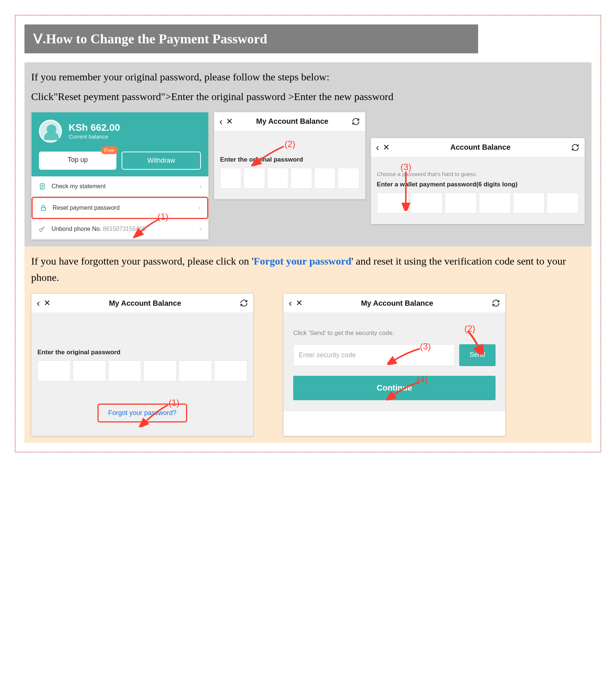 Image resolution: width=616 pixels, height=700 pixels. I want to click on reset-label: Reset payment password, so click(86, 208).